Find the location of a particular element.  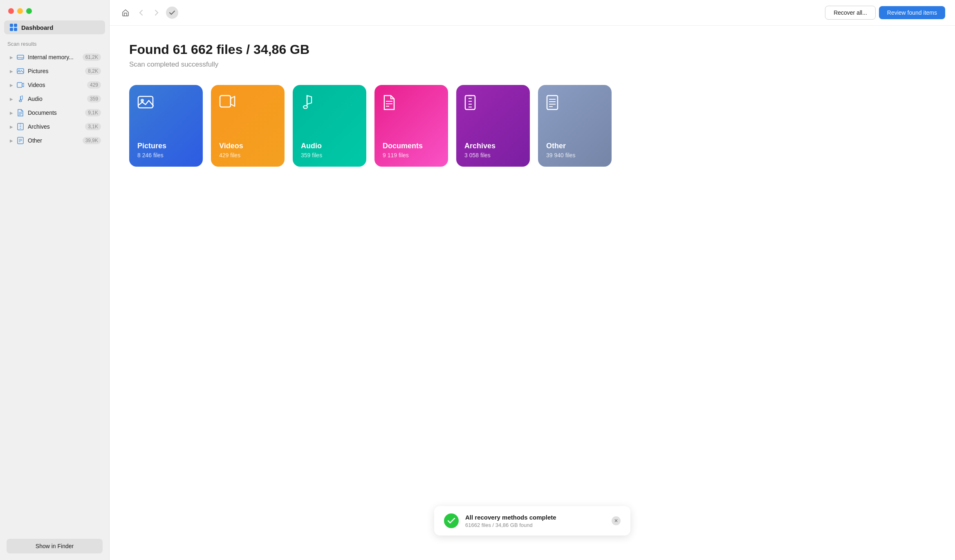

sidebar: Dashboard Scan results ▶ Internal memory… is located at coordinates (55, 280).